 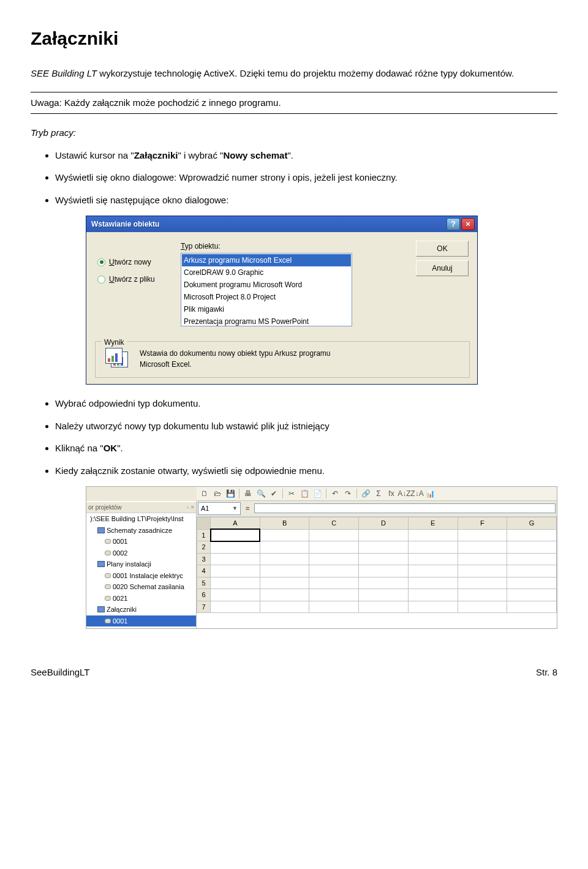 What do you see at coordinates (304, 494) in the screenshot?
I see `copy-icon: 📋` at bounding box center [304, 494].